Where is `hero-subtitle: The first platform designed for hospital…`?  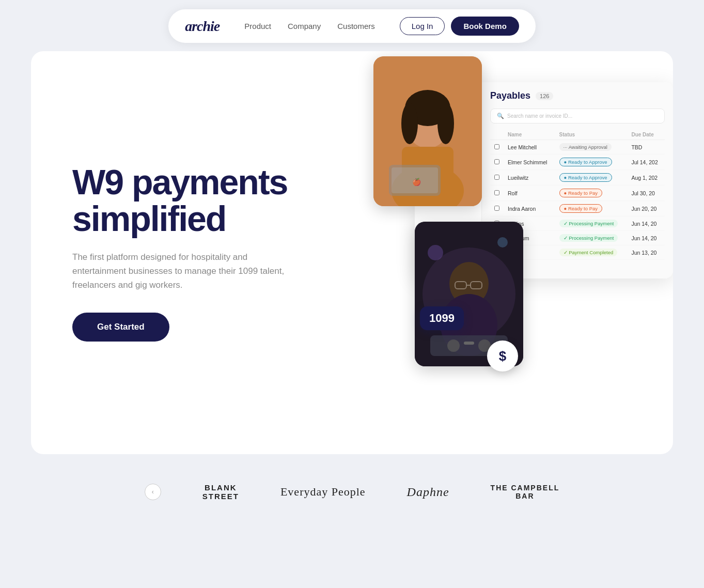 hero-subtitle: The first platform designed for hospital… is located at coordinates (181, 271).